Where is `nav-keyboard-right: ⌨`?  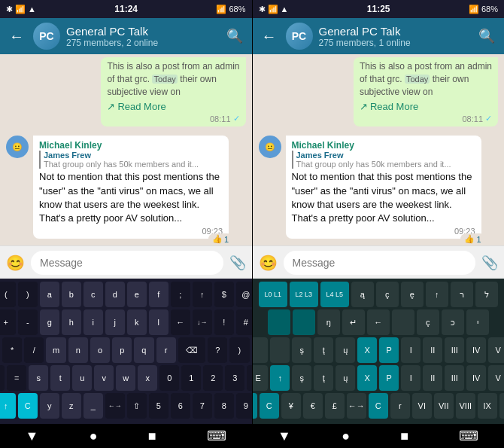
nav-keyboard-right: ⌨ is located at coordinates (469, 436).